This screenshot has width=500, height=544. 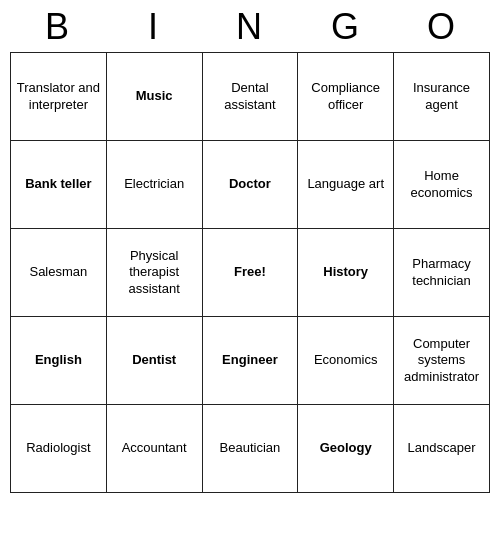 I want to click on header-g: G, so click(x=346, y=27).